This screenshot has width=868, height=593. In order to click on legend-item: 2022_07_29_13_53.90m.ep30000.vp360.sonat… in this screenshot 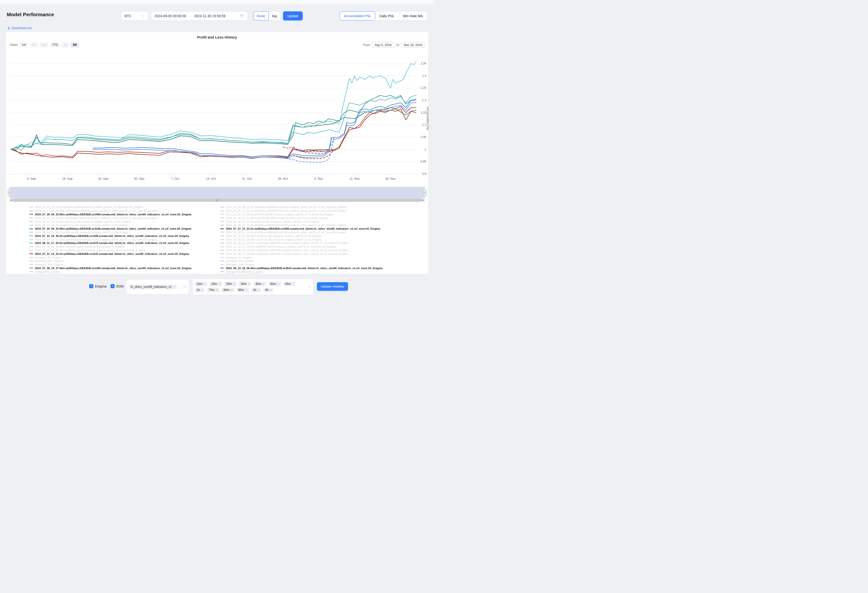, I will do `click(111, 247)`.